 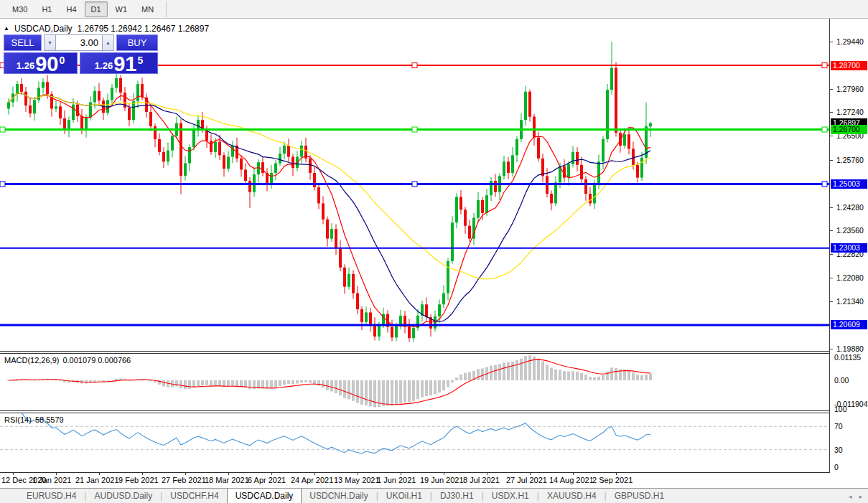 What do you see at coordinates (264, 496) in the screenshot?
I see `tab-usdcad-daily: USDCAD.Daily` at bounding box center [264, 496].